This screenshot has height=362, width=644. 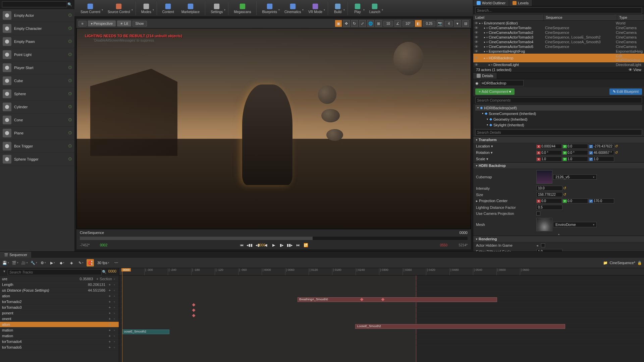 I want to click on play-icon: ▶, so click(x=274, y=245).